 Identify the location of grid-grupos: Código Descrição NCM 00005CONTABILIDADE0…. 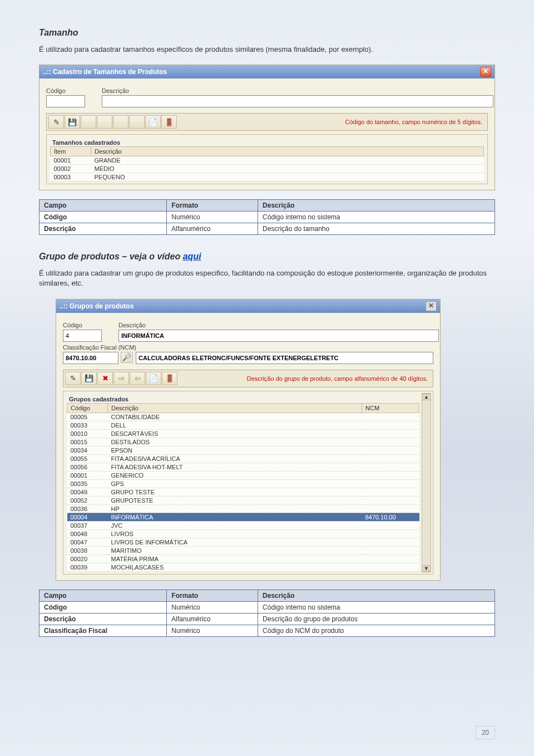
(243, 488).